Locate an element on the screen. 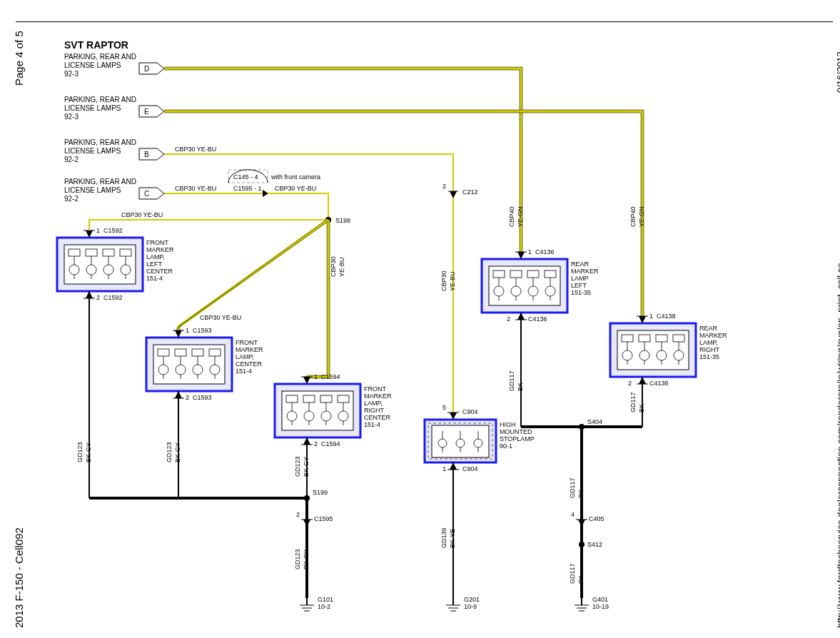  svg-text: HIGH is located at coordinates (508, 425).